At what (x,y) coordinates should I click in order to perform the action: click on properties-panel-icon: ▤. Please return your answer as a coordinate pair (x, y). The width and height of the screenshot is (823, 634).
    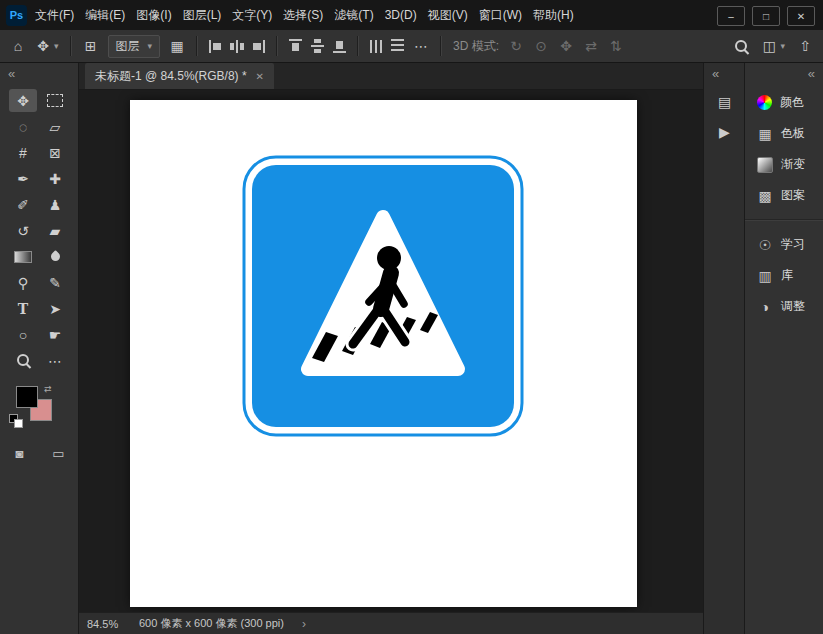
    Looking at the image, I should click on (724, 102).